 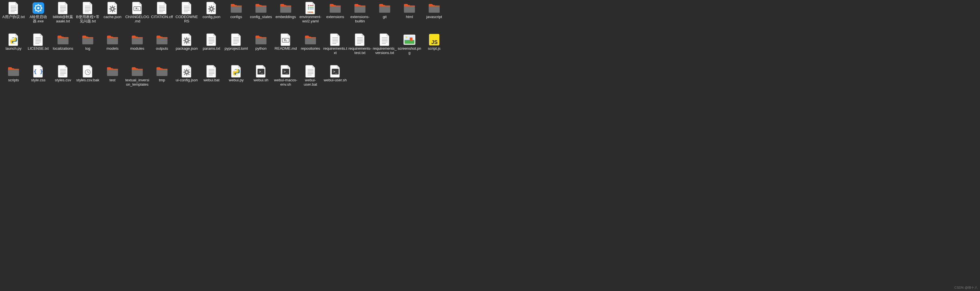 What do you see at coordinates (14, 80) in the screenshot?
I see `file-item: scripts` at bounding box center [14, 80].